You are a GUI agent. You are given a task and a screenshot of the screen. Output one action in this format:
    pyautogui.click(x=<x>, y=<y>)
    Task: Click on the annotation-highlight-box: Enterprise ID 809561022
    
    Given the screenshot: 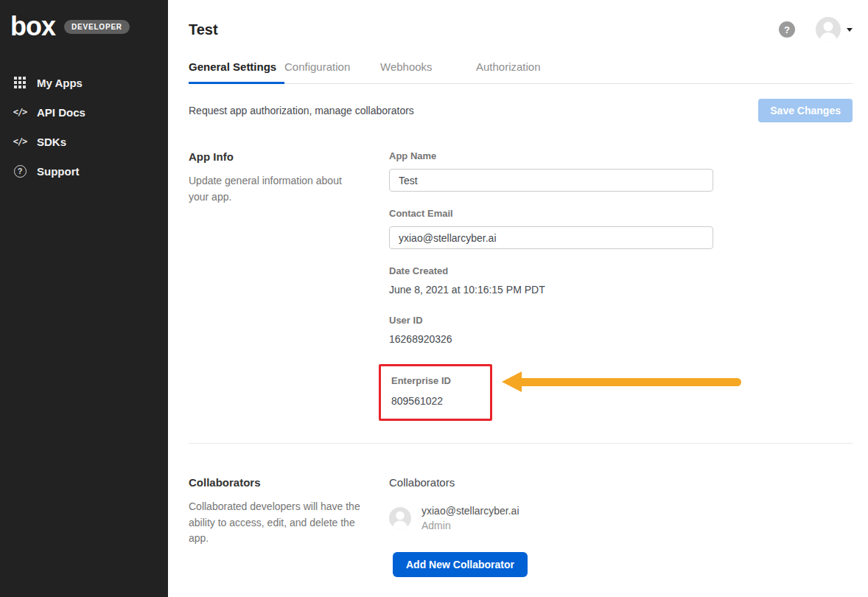 What is the action you would take?
    pyautogui.click(x=435, y=392)
    